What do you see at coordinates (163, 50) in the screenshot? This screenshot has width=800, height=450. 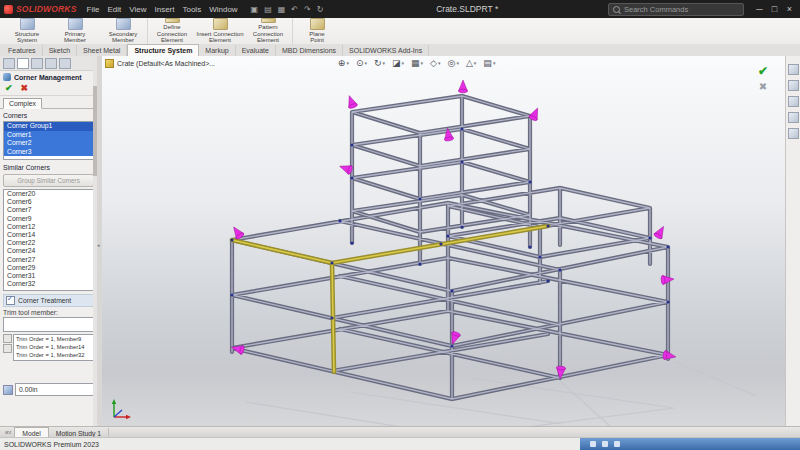 I see `tab-structure-system: Structure System` at bounding box center [163, 50].